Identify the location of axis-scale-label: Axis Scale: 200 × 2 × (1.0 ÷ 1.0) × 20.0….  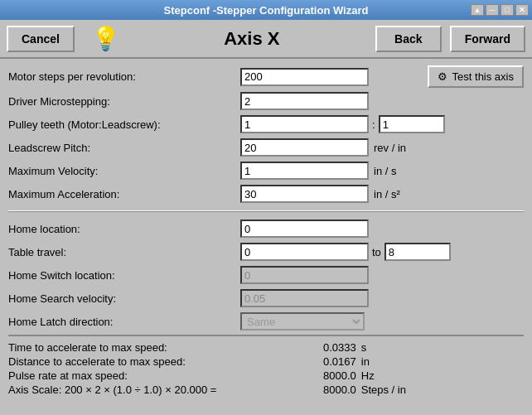
(166, 389).